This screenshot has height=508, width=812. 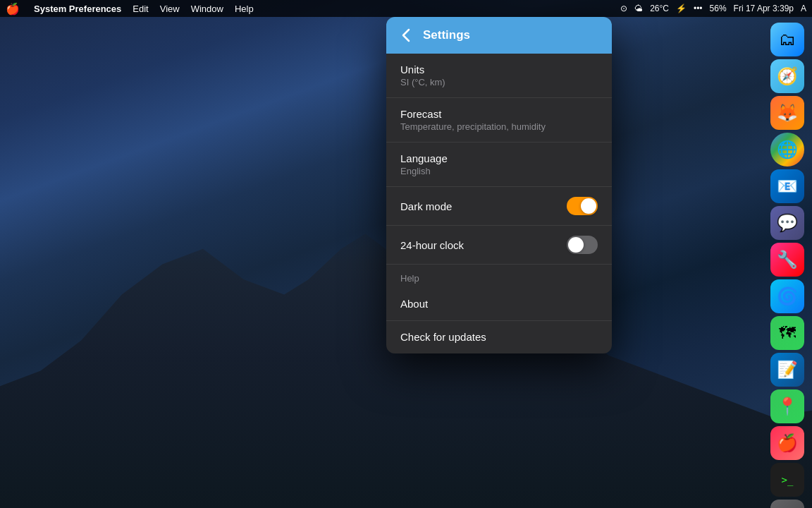 I want to click on units-text: Units SI (°C, km), so click(x=423, y=75).